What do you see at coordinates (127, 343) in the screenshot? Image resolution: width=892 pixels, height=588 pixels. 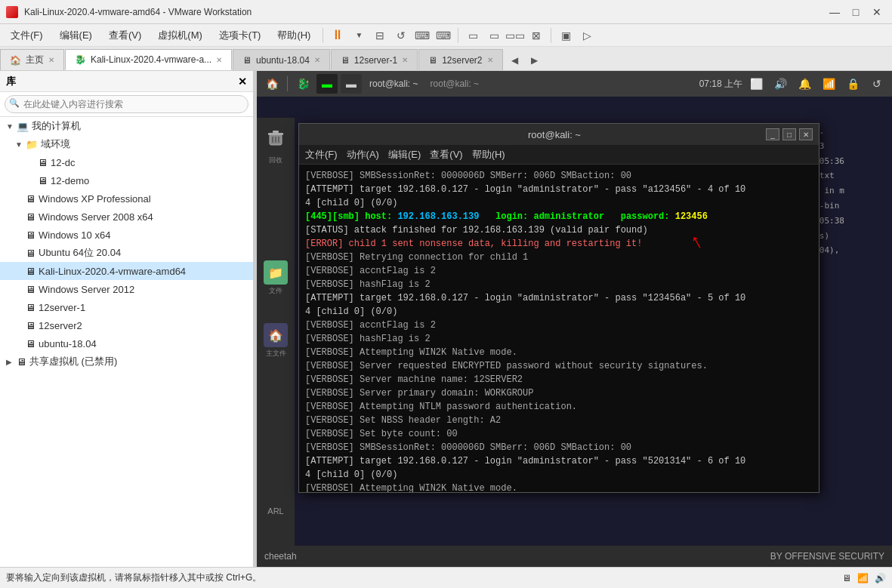 I see `tree-item-ubuntu18: 🖥 ubuntu-18.04` at bounding box center [127, 343].